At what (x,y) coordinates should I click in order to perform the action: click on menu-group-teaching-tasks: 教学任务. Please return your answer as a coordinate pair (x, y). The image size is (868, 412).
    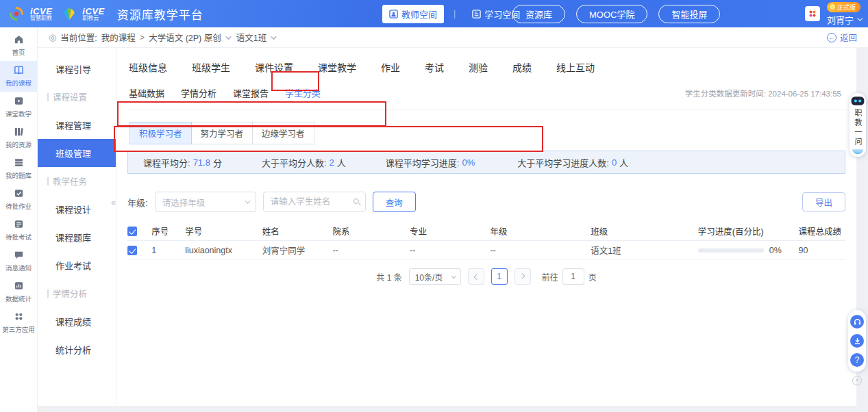
    Looking at the image, I should click on (77, 181).